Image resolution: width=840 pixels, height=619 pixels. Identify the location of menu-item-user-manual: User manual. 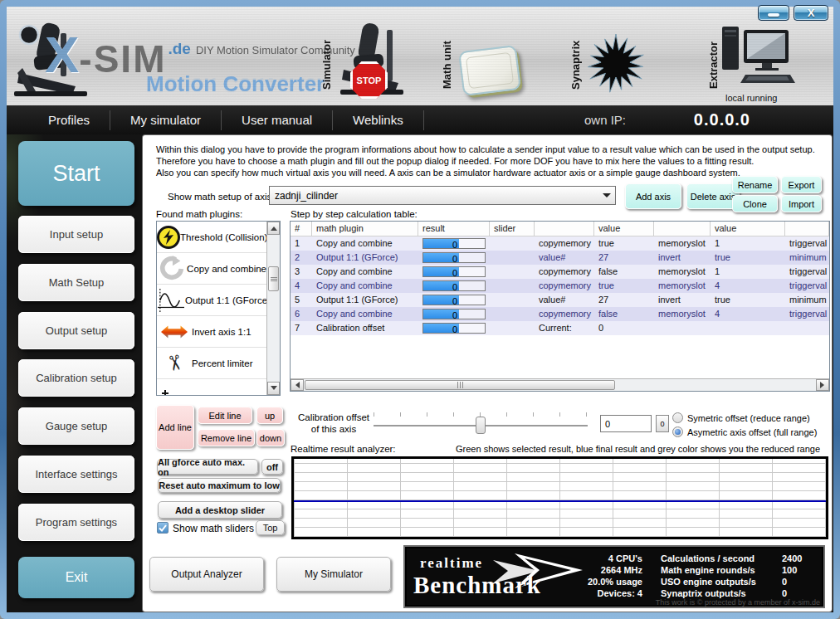
(277, 119).